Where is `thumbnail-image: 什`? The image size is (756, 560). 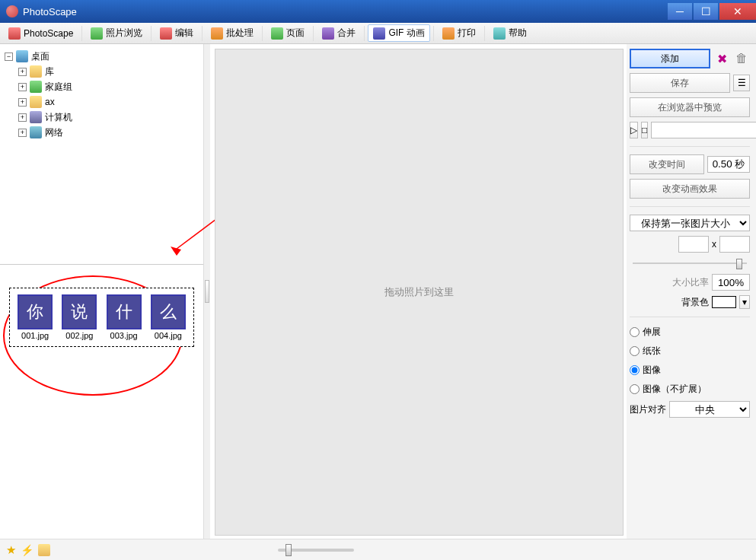 thumbnail-image: 什 is located at coordinates (124, 312).